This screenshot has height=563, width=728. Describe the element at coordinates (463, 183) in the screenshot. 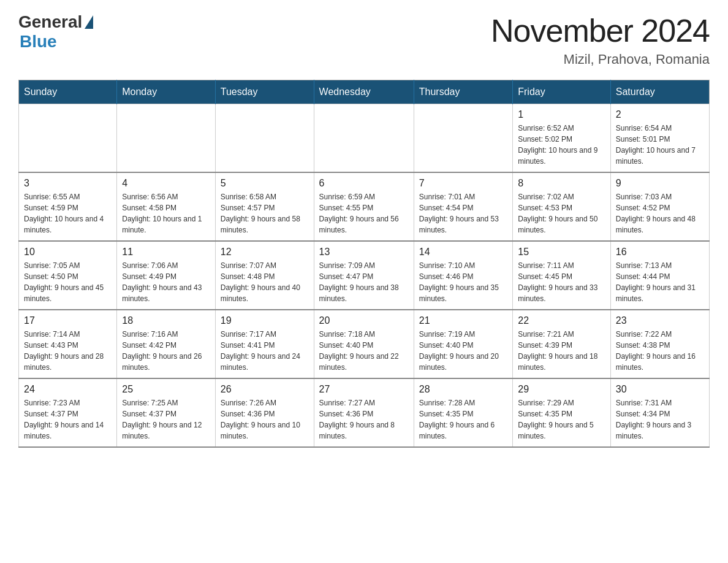

I see `day-number: 7` at that location.